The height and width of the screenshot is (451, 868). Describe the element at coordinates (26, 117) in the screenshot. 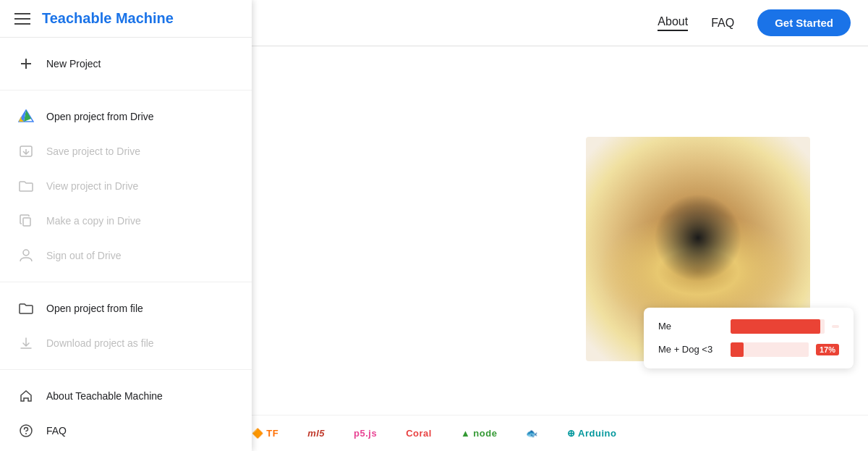

I see `drive-icon` at that location.